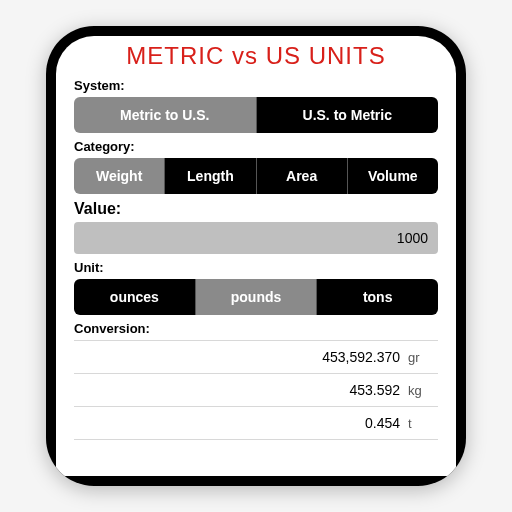 This screenshot has height=512, width=512. What do you see at coordinates (393, 176) in the screenshot?
I see `category-option-volume: Volume` at bounding box center [393, 176].